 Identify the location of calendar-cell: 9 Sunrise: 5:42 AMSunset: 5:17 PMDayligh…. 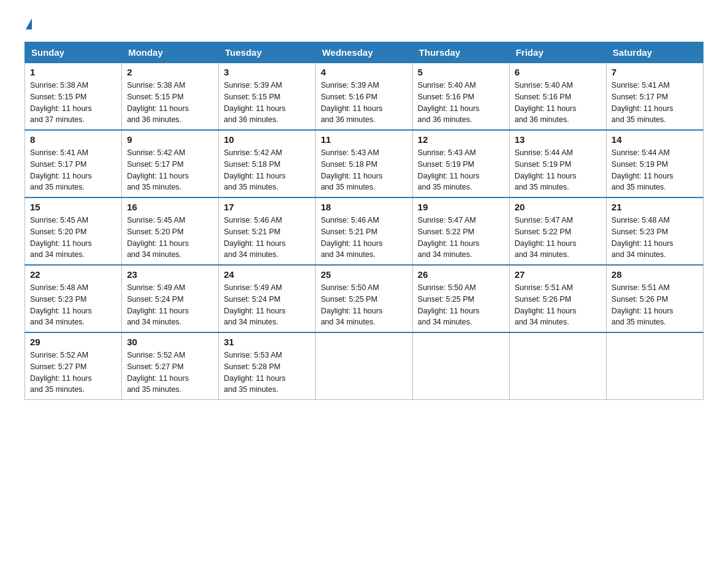
(170, 164).